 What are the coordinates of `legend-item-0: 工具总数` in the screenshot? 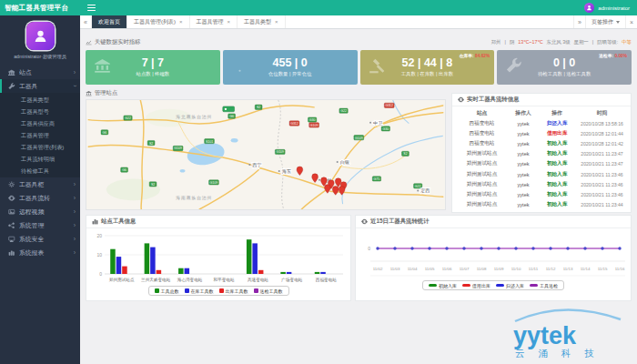 It's located at (167, 291).